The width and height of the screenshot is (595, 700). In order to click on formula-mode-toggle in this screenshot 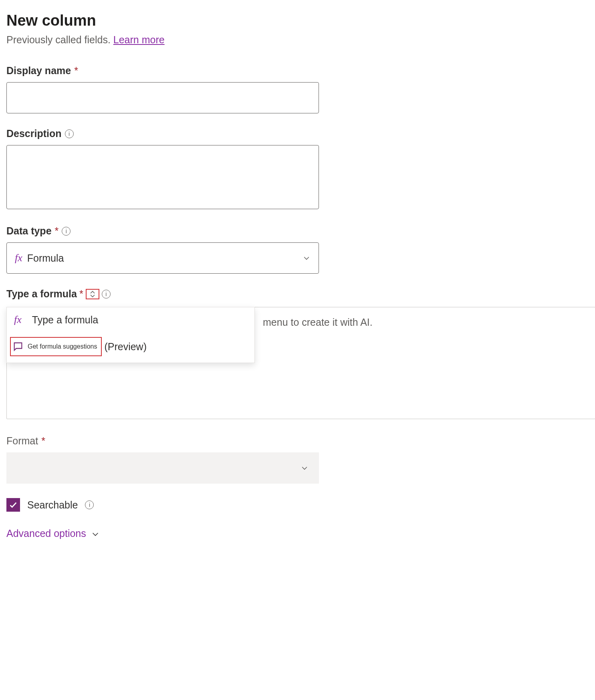, I will do `click(93, 294)`.